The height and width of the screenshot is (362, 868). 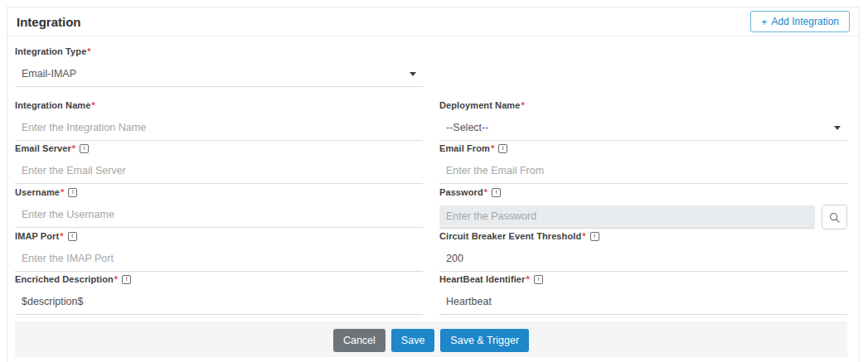 What do you see at coordinates (219, 75) in the screenshot?
I see `integration-type-select: Email-IMAP` at bounding box center [219, 75].